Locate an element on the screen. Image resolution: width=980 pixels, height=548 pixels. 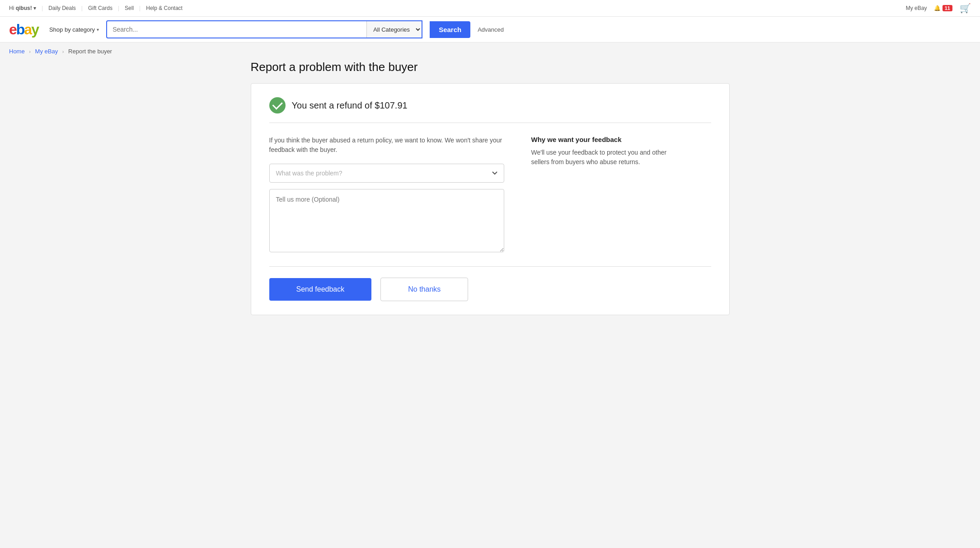
why-feedback-title: Why we want your feedback is located at coordinates (604, 139).